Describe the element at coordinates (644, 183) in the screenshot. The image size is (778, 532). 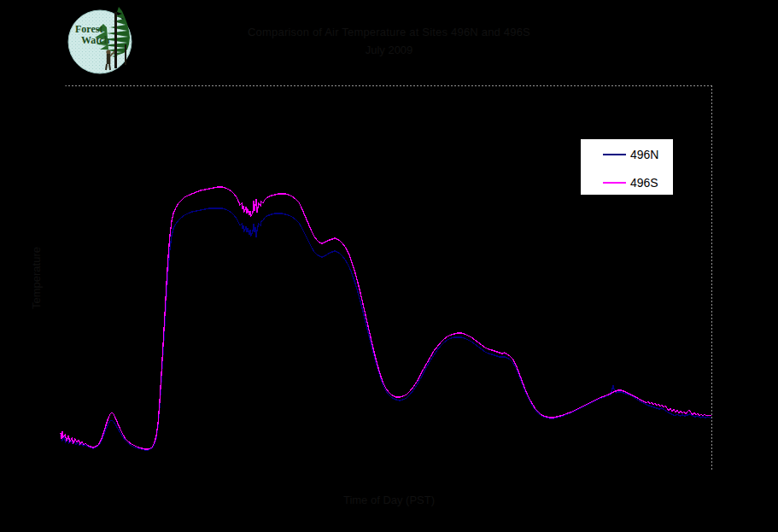
I see `legend-label-496S: 496S` at that location.